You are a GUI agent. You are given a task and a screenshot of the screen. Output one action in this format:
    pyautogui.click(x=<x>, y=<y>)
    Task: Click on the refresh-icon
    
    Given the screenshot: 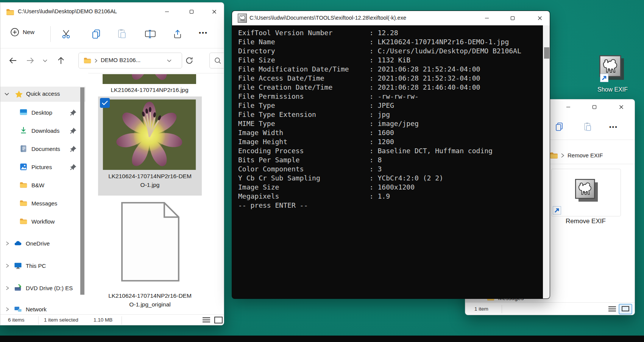 What is the action you would take?
    pyautogui.click(x=189, y=61)
    